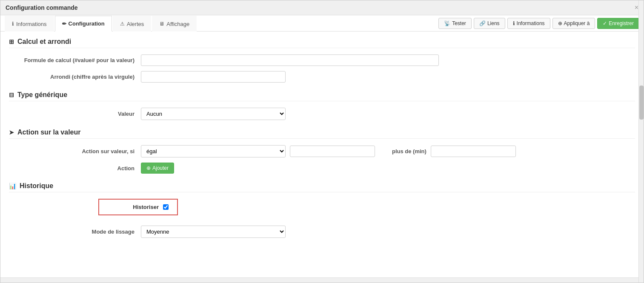 Image resolution: width=644 pixels, height=283 pixels. I want to click on enregistrer-button: ✓ Enregistrer, so click(618, 23).